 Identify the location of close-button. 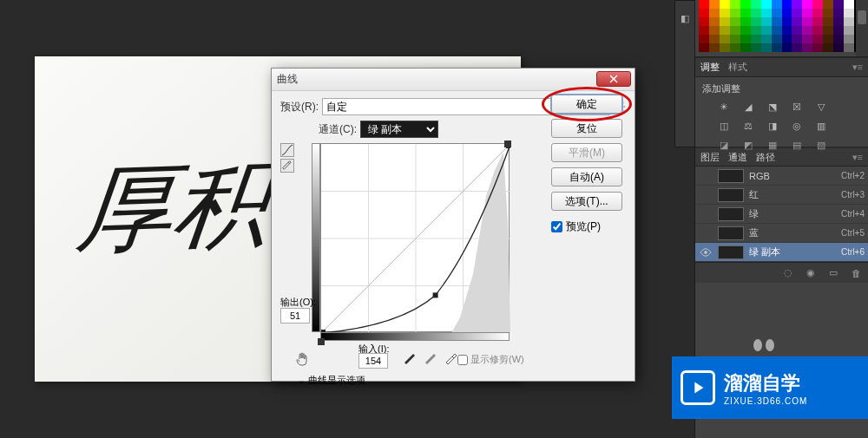
(614, 79).